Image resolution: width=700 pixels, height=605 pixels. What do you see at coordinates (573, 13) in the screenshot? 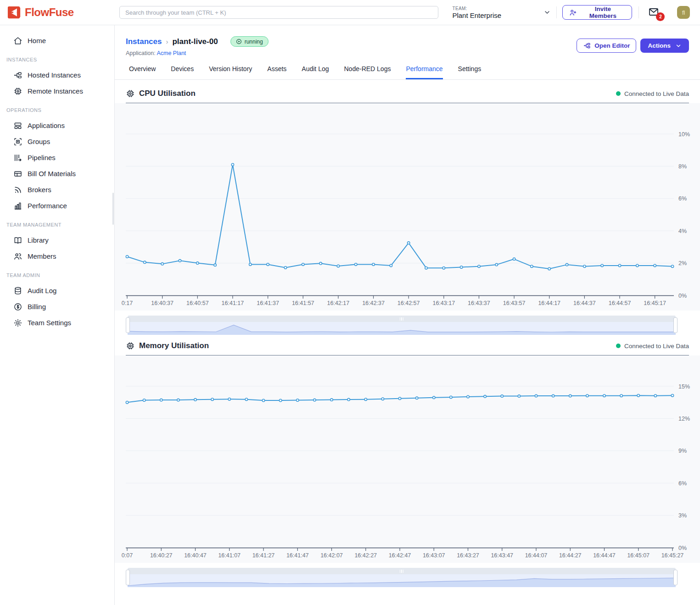
I see `user-plus-icon` at bounding box center [573, 13].